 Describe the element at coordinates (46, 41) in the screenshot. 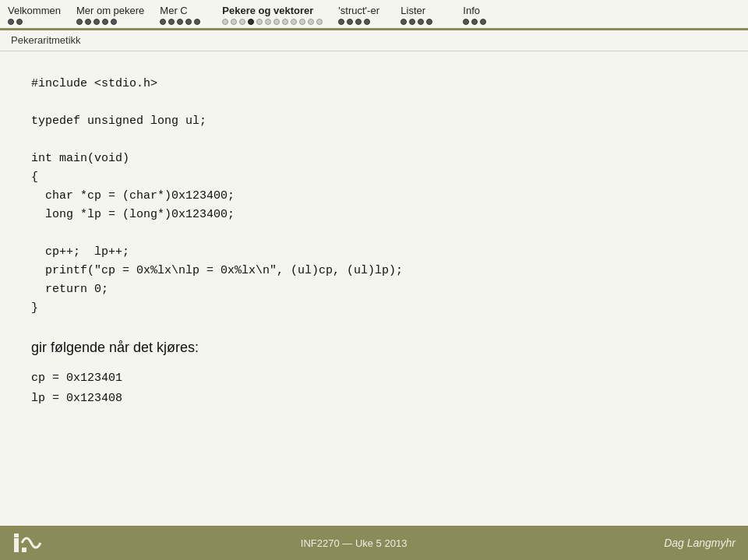

I see `breadcrumb-text: Pekeraritmetikk` at that location.